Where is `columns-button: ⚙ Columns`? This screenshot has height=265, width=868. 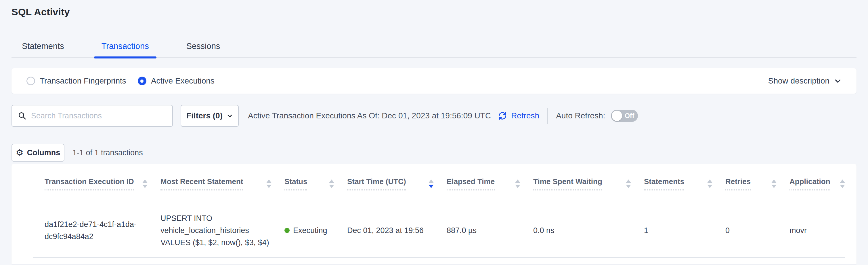 columns-button: ⚙ Columns is located at coordinates (38, 153).